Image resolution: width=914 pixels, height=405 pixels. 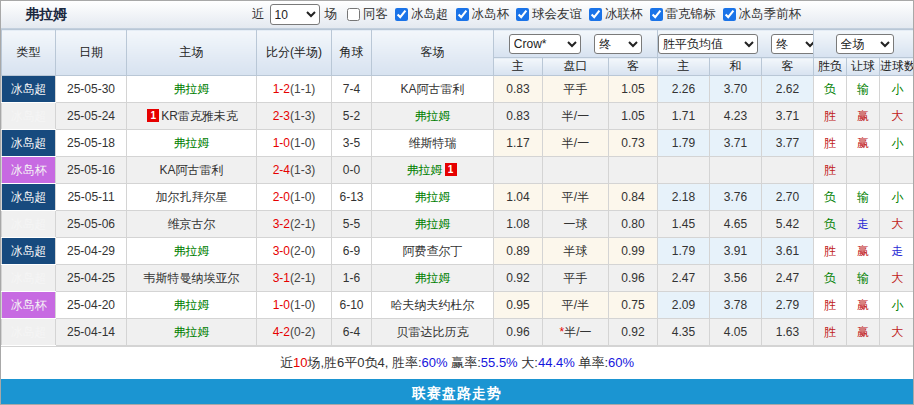 What do you see at coordinates (302, 305) in the screenshot?
I see `half-score: (1-0)` at bounding box center [302, 305].